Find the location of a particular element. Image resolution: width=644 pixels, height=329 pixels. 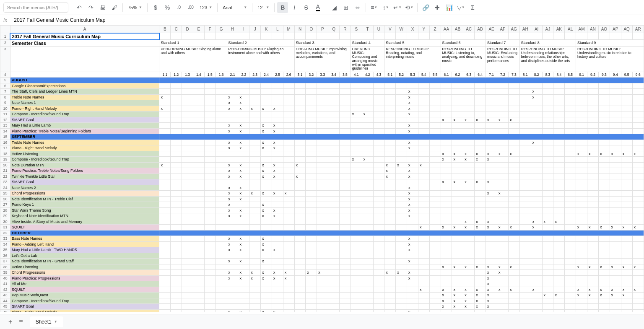

cell: 9.2 is located at coordinates (593, 75).